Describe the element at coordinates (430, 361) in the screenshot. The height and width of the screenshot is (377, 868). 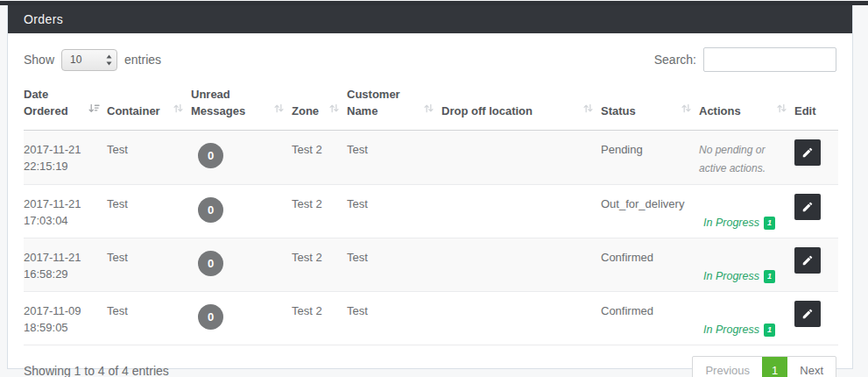
I see `table-footer: Showing 1 to 4 of 4 entries Previous 1 N…` at that location.